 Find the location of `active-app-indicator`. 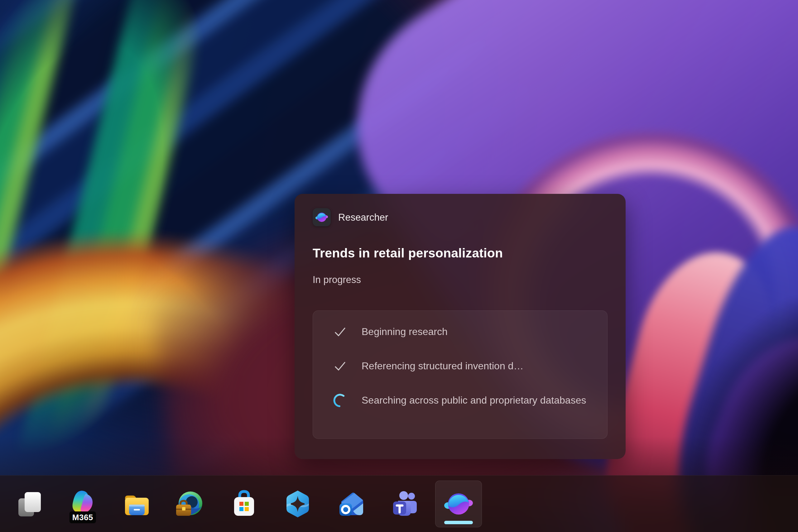

active-app-indicator is located at coordinates (459, 522).